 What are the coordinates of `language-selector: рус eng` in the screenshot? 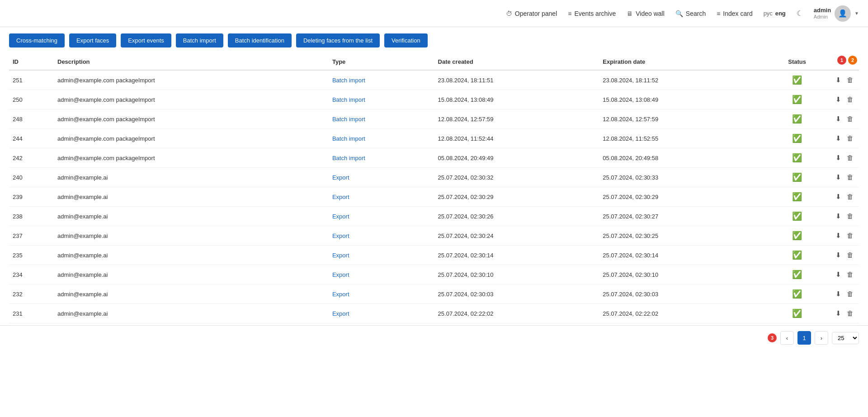 It's located at (775, 14).